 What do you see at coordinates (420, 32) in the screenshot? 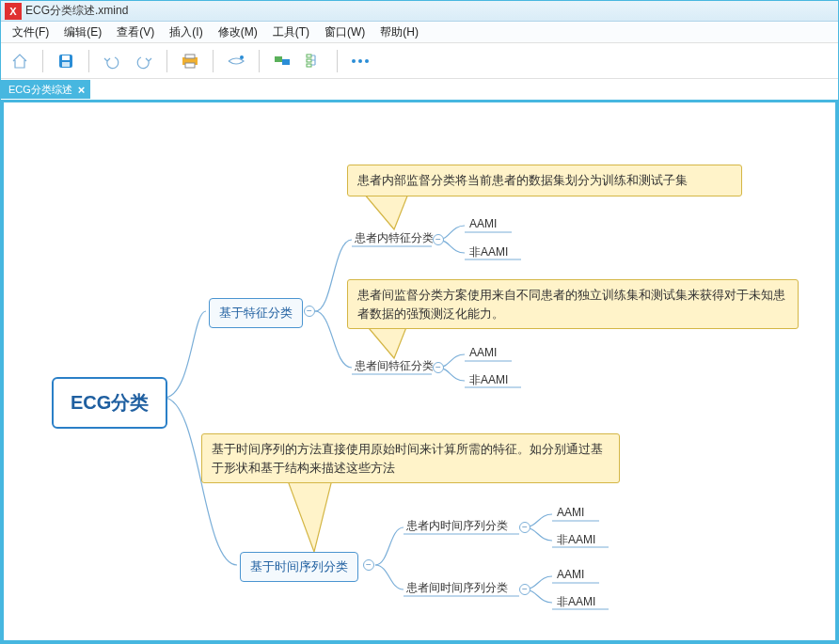
I see `menubar: 文件(F) 编辑(E) 查看(V) 插入(I) 修改(M) 工具(T) 窗口(W…` at bounding box center [420, 32].